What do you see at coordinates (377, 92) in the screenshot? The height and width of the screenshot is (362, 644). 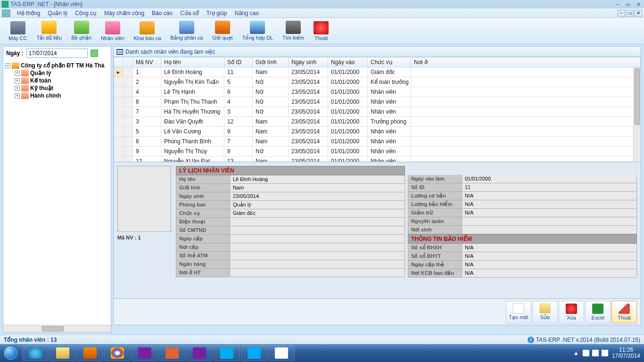 I see `table-row: 4Lê Thị Hạnh6Nữ23/05/201401/01/2000Nhân …` at bounding box center [377, 92].